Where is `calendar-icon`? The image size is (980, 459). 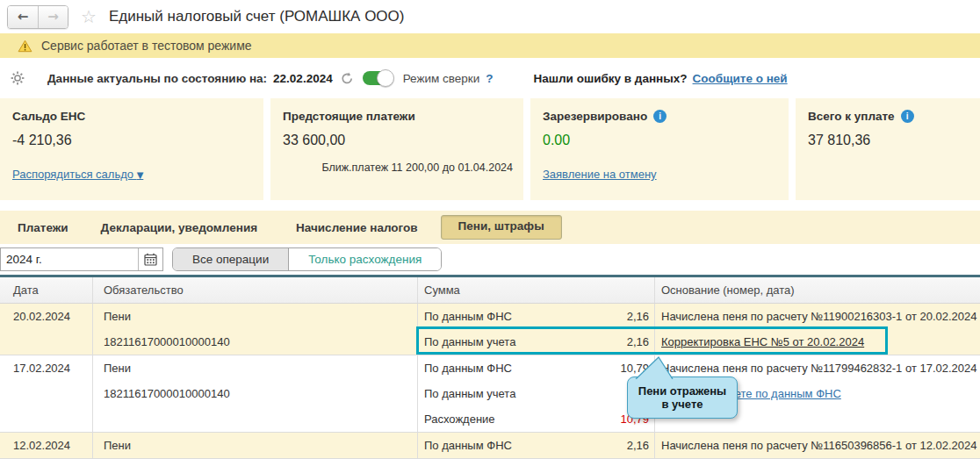
calendar-icon is located at coordinates (150, 260).